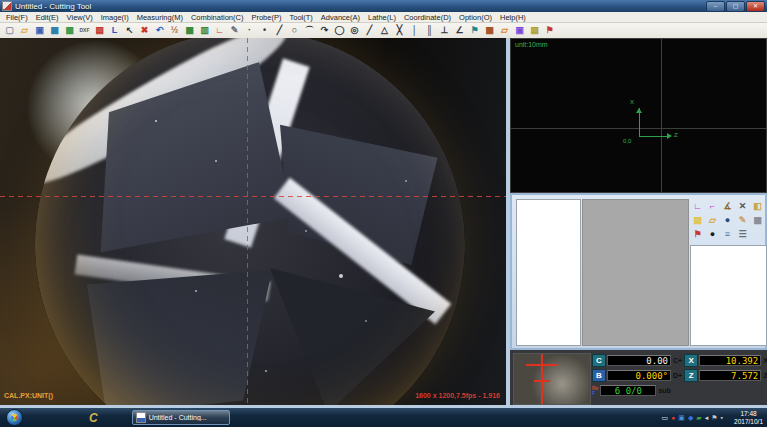 Image resolution: width=767 pixels, height=427 pixels. I want to click on menu-item: View(V), so click(80, 18).